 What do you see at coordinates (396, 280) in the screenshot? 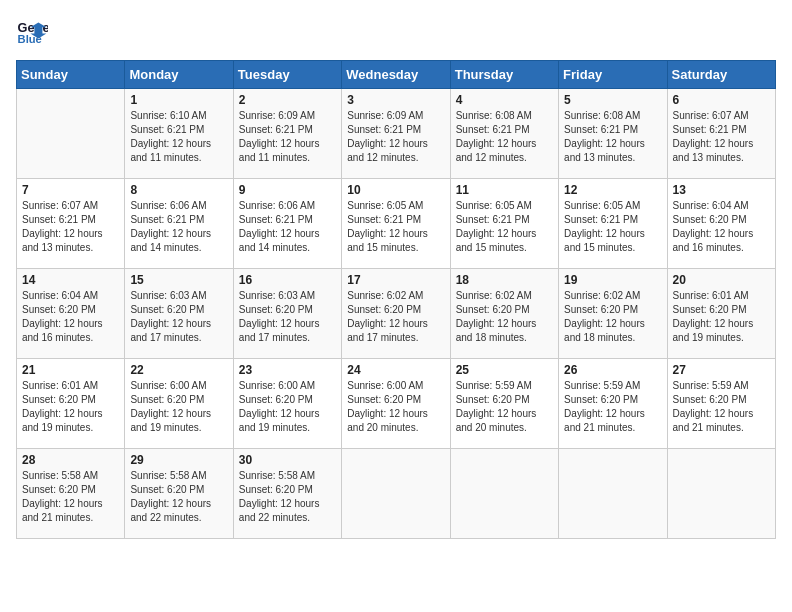
I see `day-number: 17` at bounding box center [396, 280].